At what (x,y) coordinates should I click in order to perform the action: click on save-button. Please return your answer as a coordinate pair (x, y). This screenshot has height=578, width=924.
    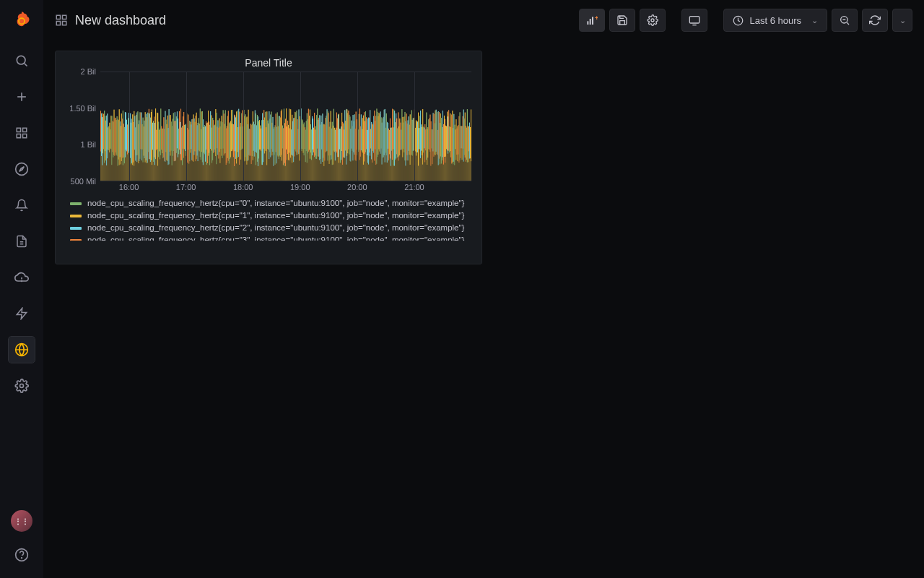
    Looking at the image, I should click on (622, 20).